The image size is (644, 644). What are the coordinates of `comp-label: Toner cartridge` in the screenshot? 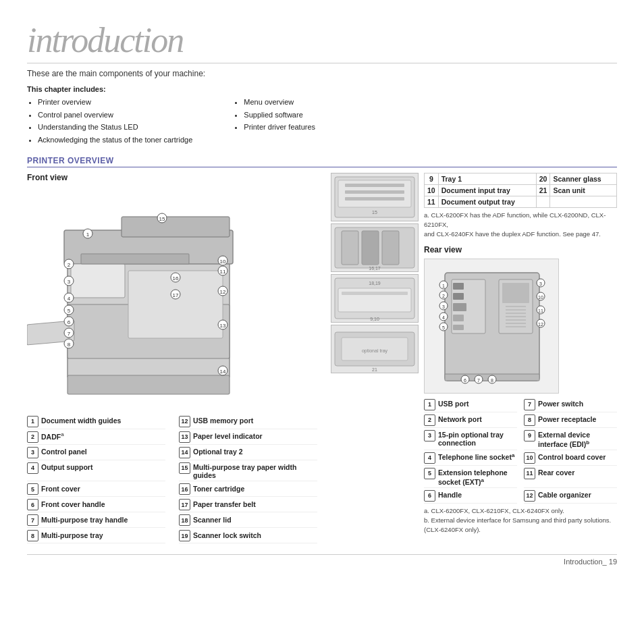 It's located at (219, 489).